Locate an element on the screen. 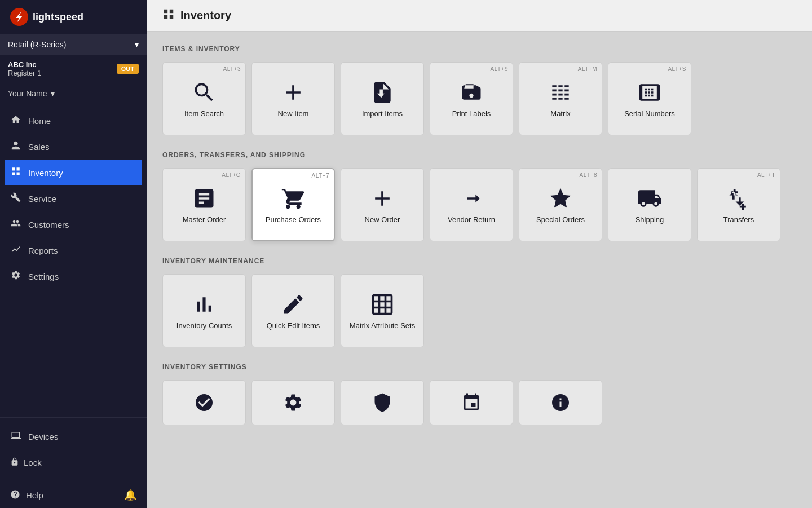 This screenshot has height=508, width=812. sidebar-item-customers: Customers is located at coordinates (73, 224).